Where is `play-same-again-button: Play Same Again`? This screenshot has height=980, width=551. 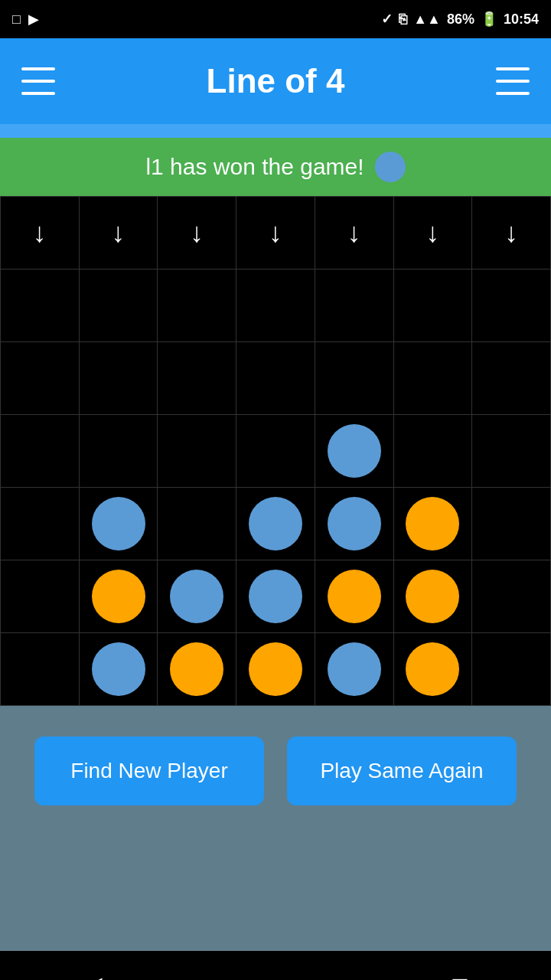
play-same-again-button: Play Same Again is located at coordinates (402, 771).